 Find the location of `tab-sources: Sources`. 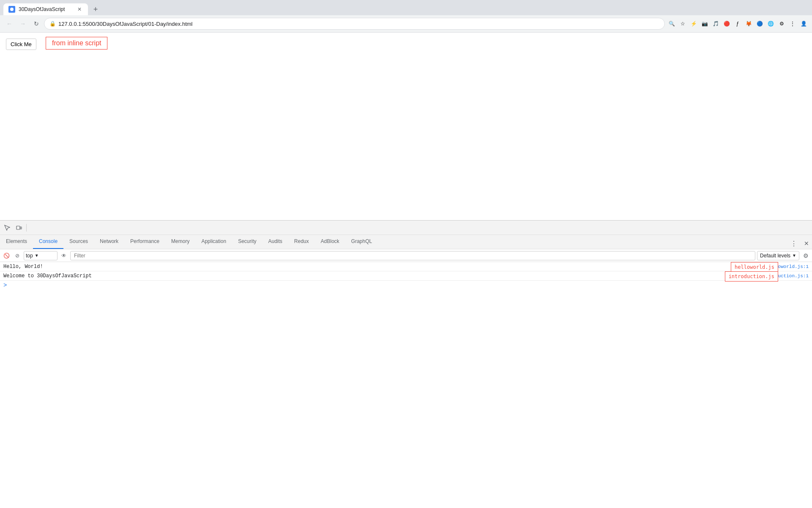

tab-sources: Sources is located at coordinates (79, 242).